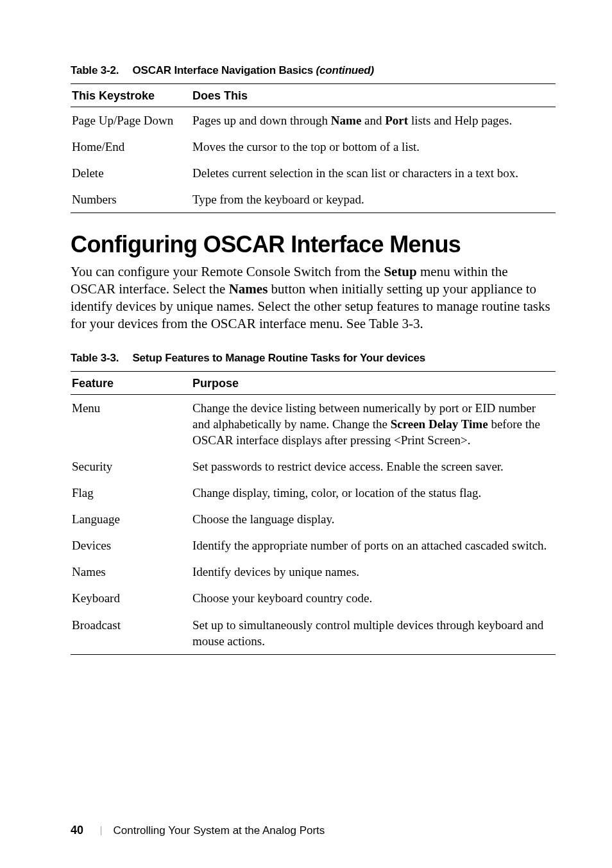 Image resolution: width=612 pixels, height=868 pixels. I want to click on table-3-3-caption: Table 3-3. Setup Features to Manage Rout…, so click(313, 358).